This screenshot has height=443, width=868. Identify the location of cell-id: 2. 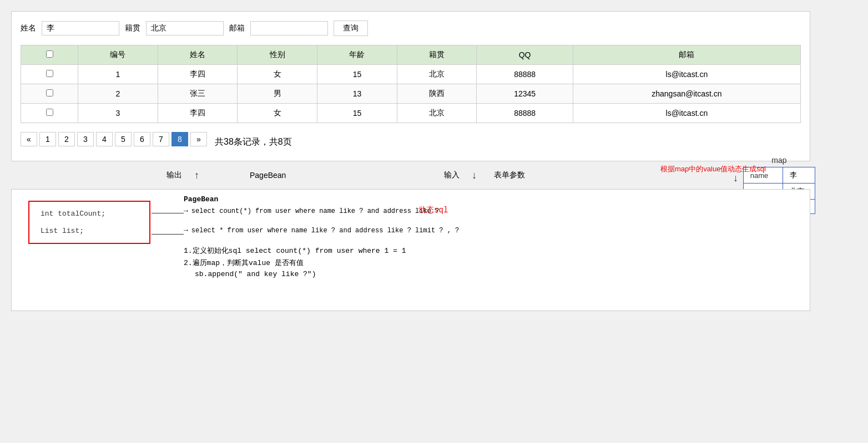
(118, 94).